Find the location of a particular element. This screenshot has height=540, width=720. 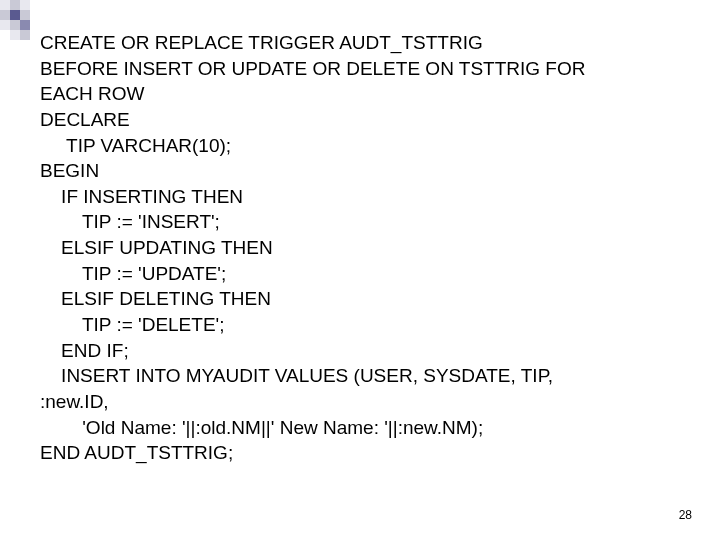

code-line: END AUDT_TSTTRIG; is located at coordinates (136, 452).